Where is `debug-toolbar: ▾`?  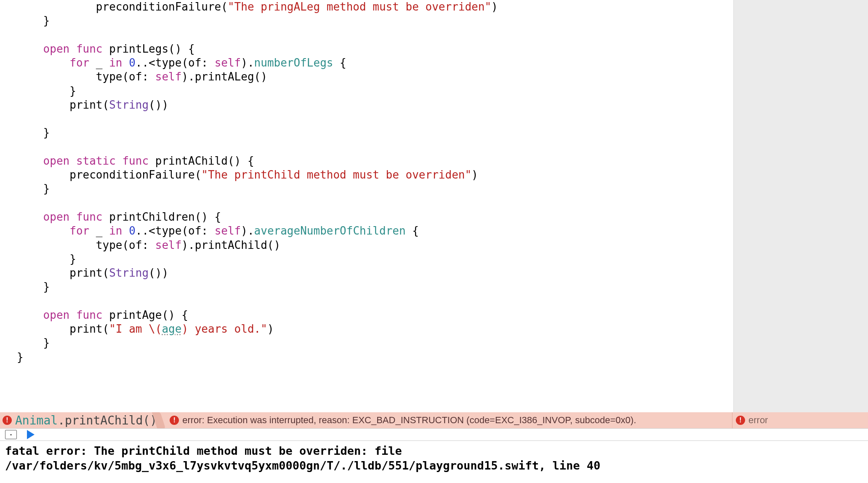 debug-toolbar: ▾ is located at coordinates (434, 435).